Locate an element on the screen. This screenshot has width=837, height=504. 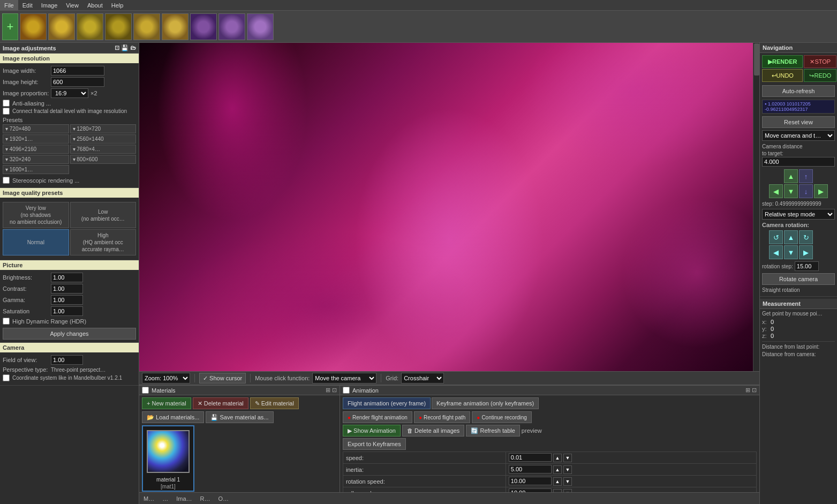
preset-2560x1440: ▾ 2560×1440 is located at coordinates (103, 139).